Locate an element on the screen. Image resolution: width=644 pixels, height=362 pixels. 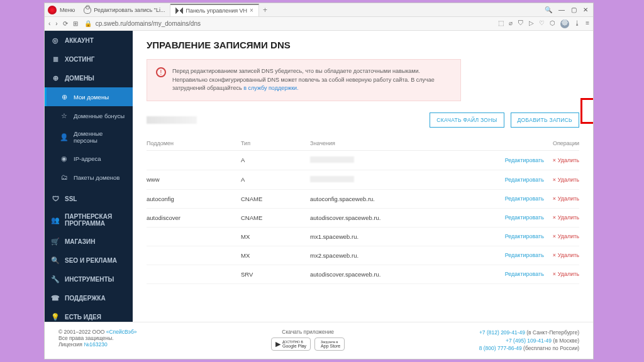
sidebar-icon: 🔍 is located at coordinates (55, 260).